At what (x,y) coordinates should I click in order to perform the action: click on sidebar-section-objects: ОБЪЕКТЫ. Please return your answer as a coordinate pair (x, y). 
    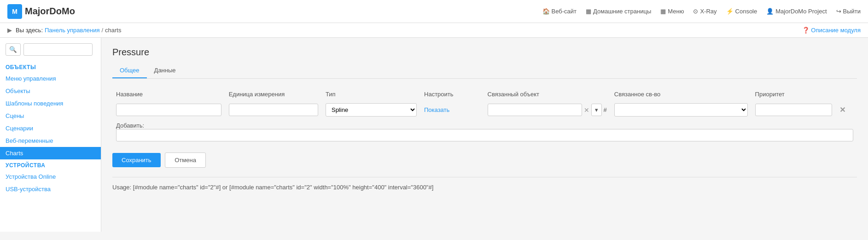
    Looking at the image, I should click on (51, 67).